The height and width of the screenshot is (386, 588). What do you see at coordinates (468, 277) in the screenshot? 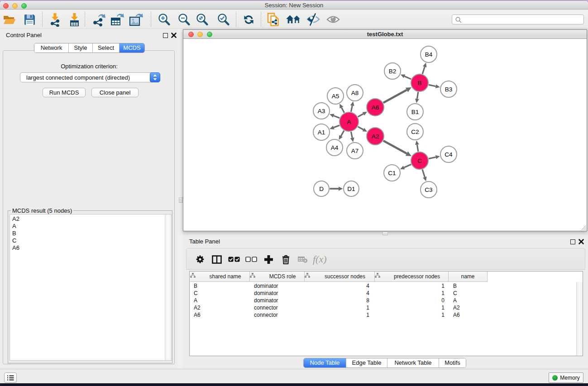
I see `table-column-header: name` at bounding box center [468, 277].